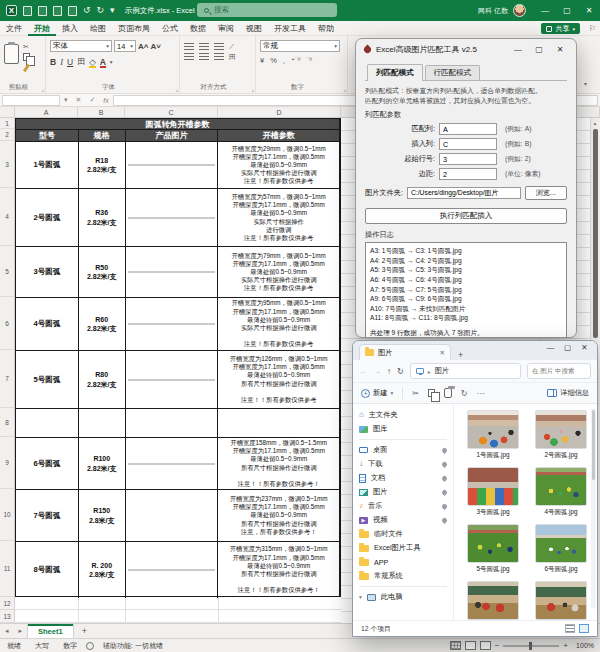 This screenshot has height=652, width=600. I want to click on explorer-scrollbar, so click(594, 508).